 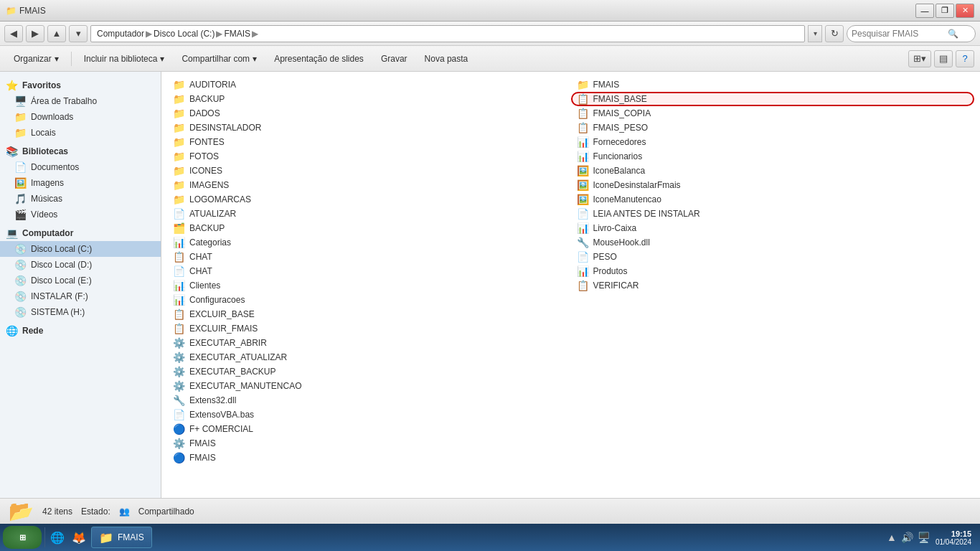 I want to click on tray-icon-display: 🖥️, so click(x=924, y=537).